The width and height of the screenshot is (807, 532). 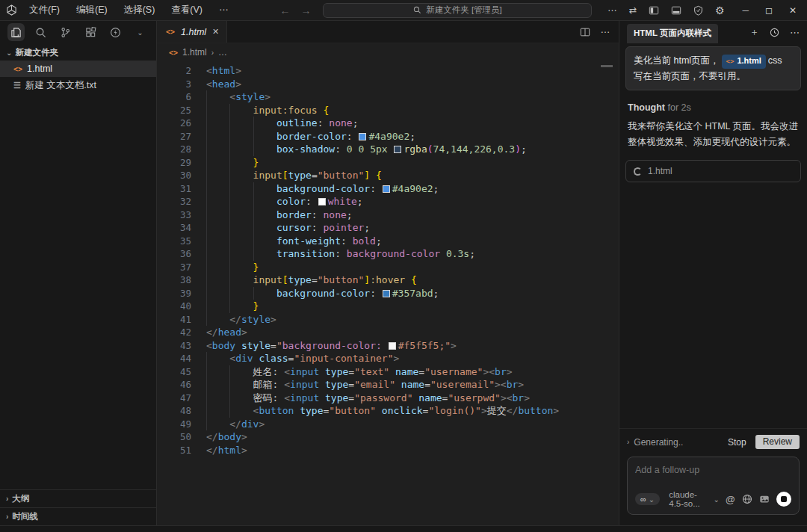 What do you see at coordinates (713, 108) in the screenshot?
I see `thought-summary: Thought for 2s` at bounding box center [713, 108].